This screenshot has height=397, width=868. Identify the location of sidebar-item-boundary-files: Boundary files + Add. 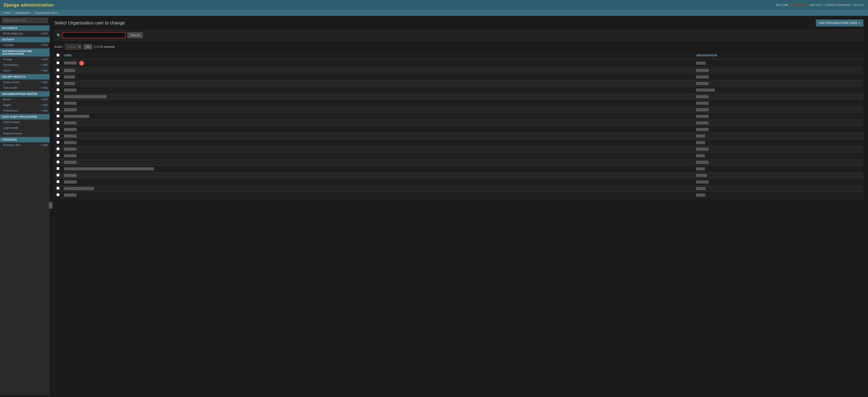
(25, 145).